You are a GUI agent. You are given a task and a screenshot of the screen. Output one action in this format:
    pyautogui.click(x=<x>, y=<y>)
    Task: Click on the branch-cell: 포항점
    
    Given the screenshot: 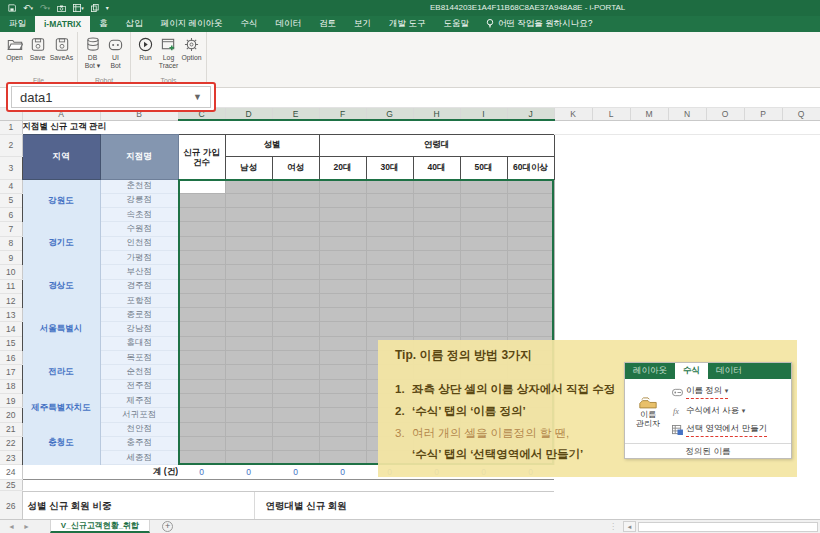 What is the action you would take?
    pyautogui.click(x=139, y=300)
    